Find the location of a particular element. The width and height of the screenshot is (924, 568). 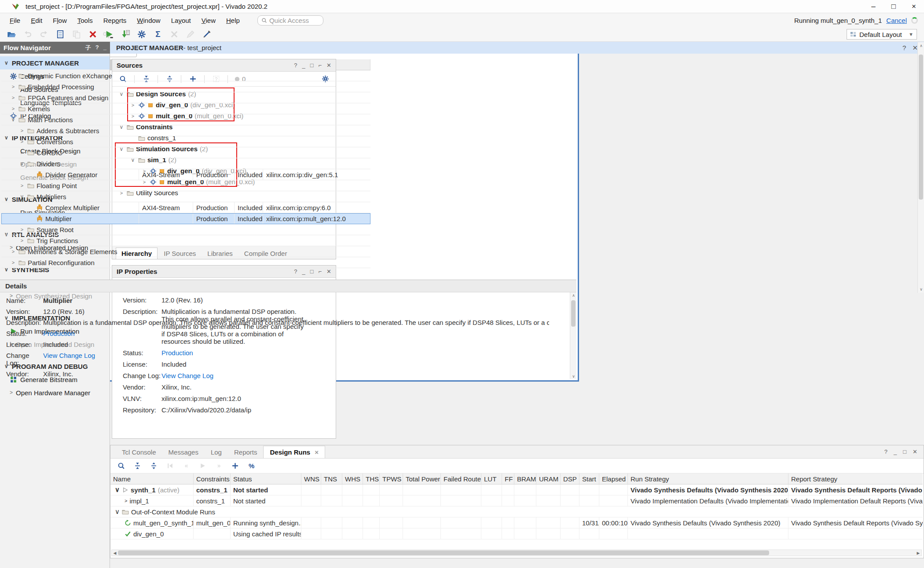

catalog-item-conversions: >Conversions is located at coordinates (186, 142).